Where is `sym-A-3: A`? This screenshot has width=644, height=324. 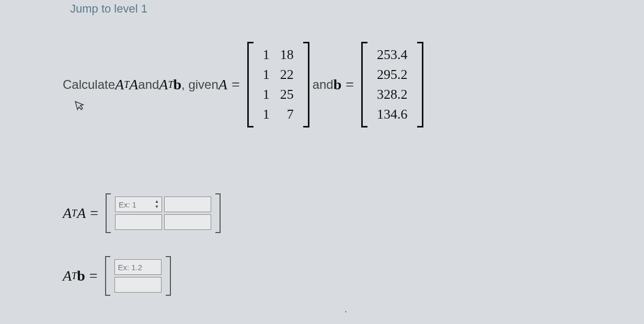
sym-A-3: A is located at coordinates (163, 85).